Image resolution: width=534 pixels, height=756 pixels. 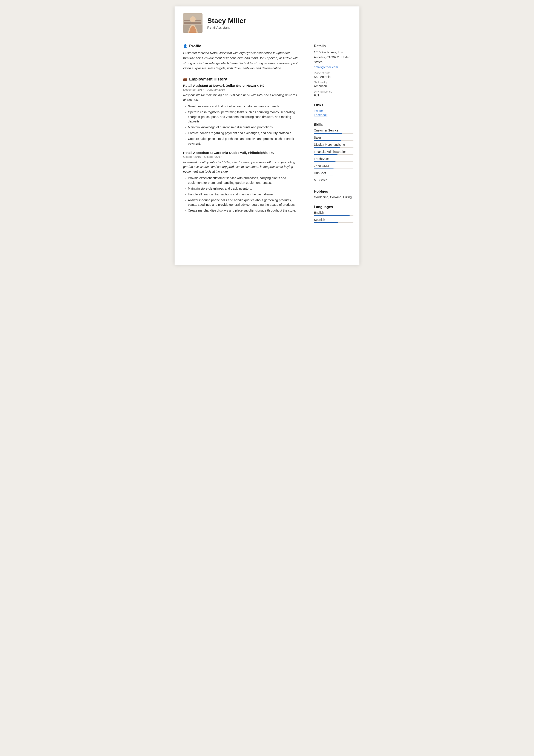 What do you see at coordinates (334, 115) in the screenshot?
I see `link-facebook: Facebook` at bounding box center [334, 115].